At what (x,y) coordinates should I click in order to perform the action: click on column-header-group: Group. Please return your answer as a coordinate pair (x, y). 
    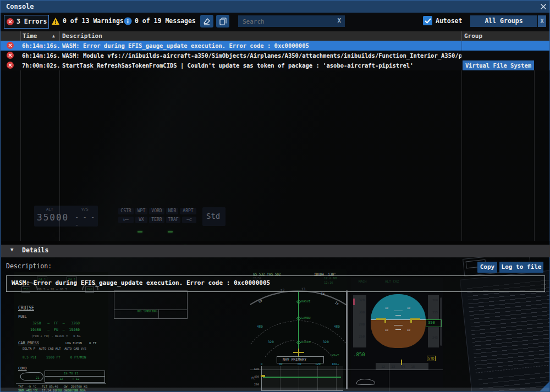
    Looking at the image, I should click on (473, 36).